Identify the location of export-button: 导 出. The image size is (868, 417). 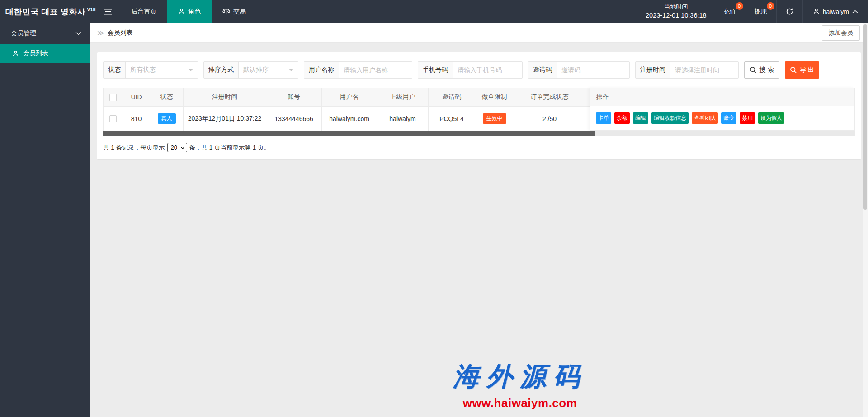
(802, 70).